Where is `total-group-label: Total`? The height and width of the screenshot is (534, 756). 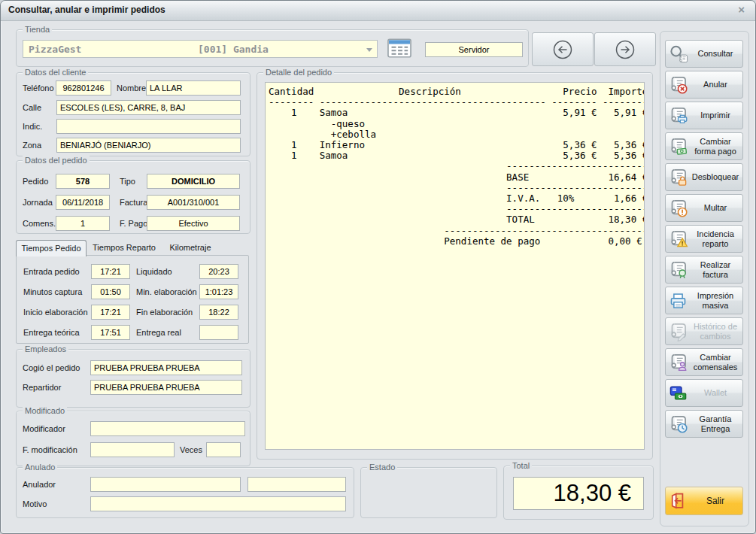 total-group-label: Total is located at coordinates (521, 466).